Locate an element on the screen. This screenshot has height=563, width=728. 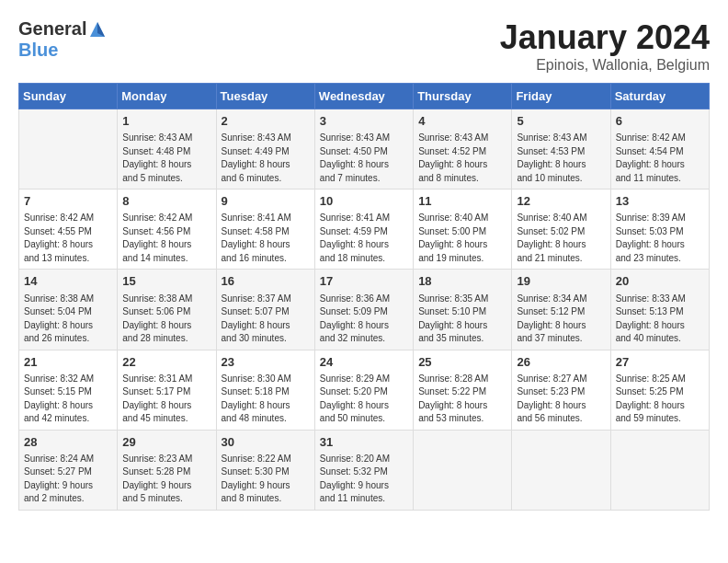
day-info: Sunrise: 8:29 AM Sunset: 5:20 PM Dayligh… is located at coordinates (364, 399).